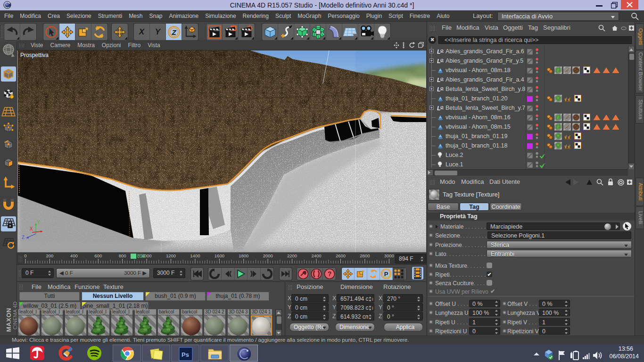 The image size is (644, 362). Describe the element at coordinates (387, 274) in the screenshot. I see `svg-text: P` at that location.